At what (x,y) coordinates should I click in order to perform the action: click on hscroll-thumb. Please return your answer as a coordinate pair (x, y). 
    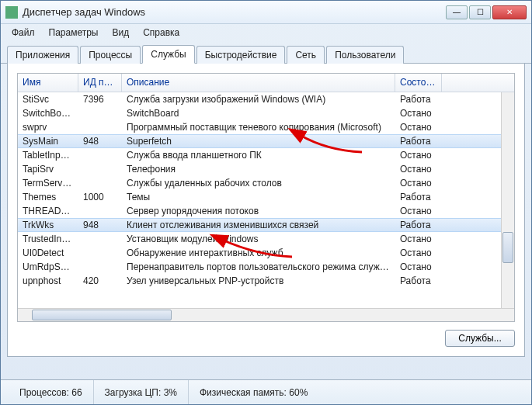
    Looking at the image, I should click on (102, 315).